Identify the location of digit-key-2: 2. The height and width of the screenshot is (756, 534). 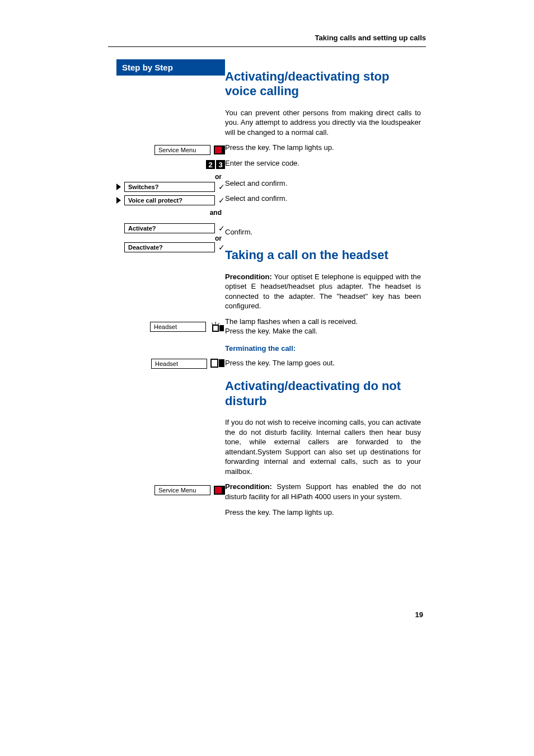
(210, 165).